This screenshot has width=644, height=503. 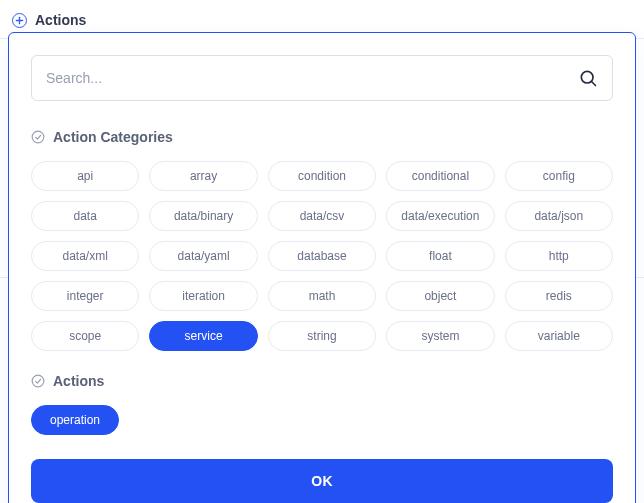 I want to click on chip-label: operation, so click(x=75, y=420).